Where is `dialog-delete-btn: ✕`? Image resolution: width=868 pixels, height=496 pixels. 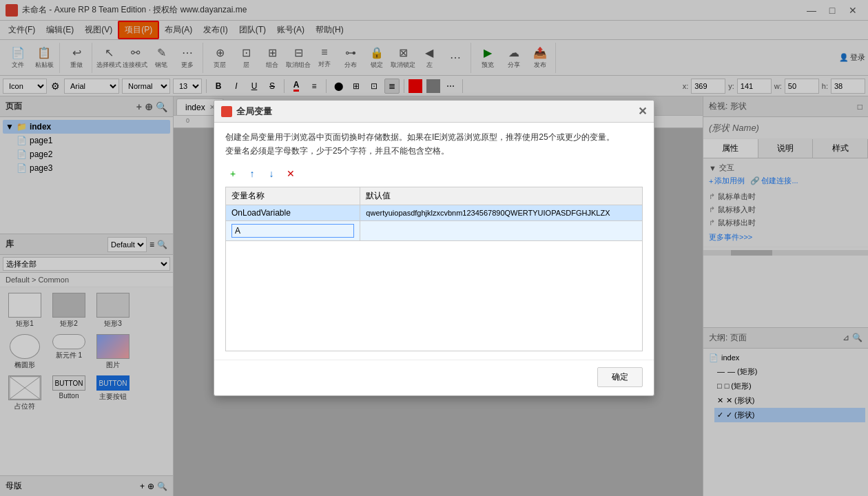
dialog-delete-btn: ✕ is located at coordinates (291, 174).